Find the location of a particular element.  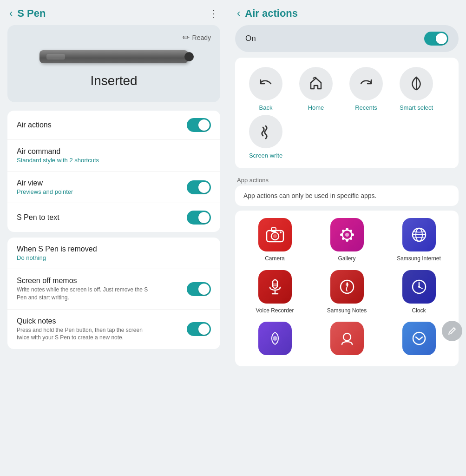

voice-recorder-app-label: Voice Recorder is located at coordinates (275, 311).